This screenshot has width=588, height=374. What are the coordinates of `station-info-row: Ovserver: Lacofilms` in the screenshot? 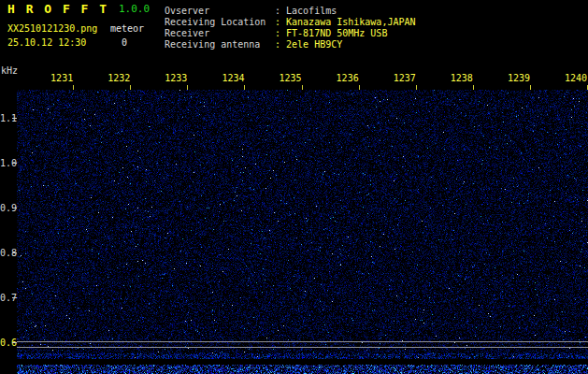 It's located at (290, 11).